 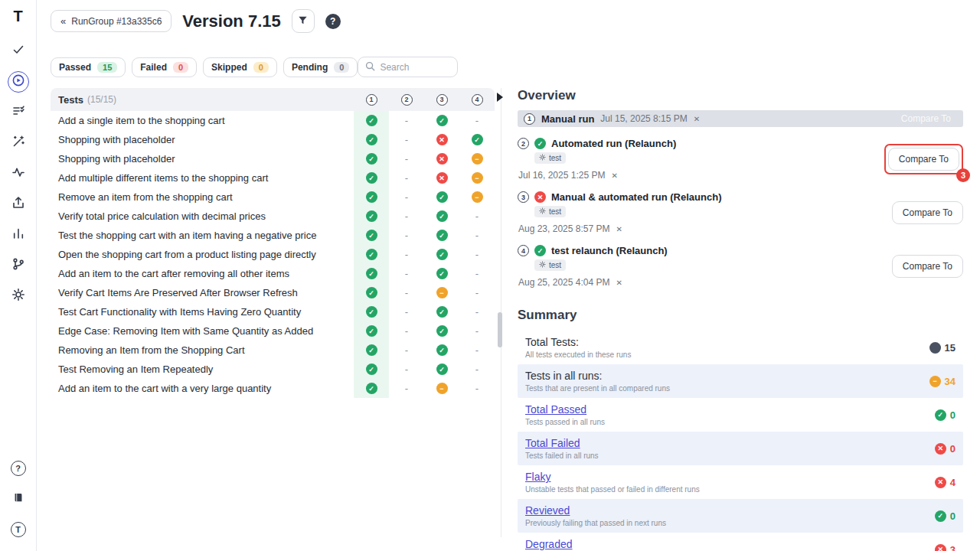 What do you see at coordinates (500, 330) in the screenshot?
I see `scrollbar-thumb` at bounding box center [500, 330].